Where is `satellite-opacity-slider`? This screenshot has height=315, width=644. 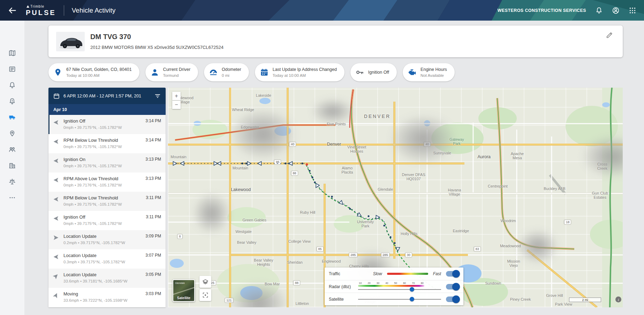 satellite-opacity-slider is located at coordinates (400, 299).